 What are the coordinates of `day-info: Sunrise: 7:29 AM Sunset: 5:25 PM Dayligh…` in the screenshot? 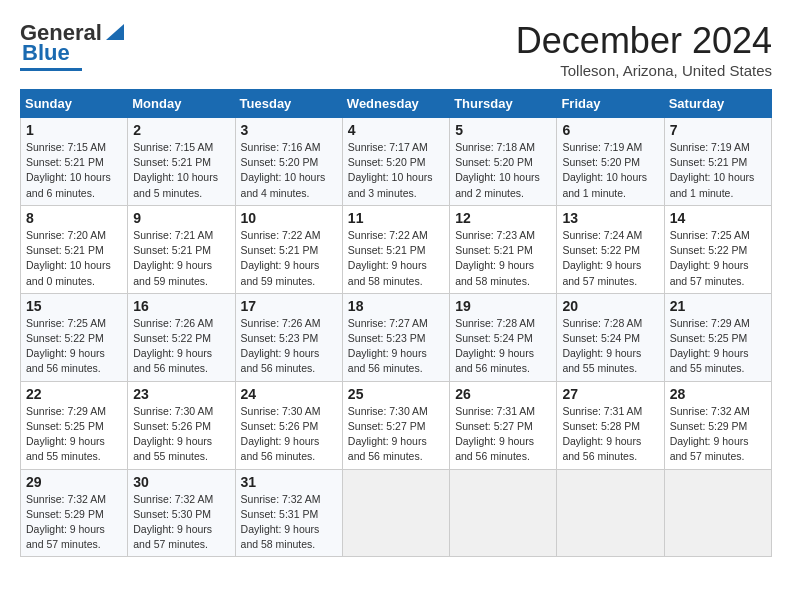 It's located at (74, 434).